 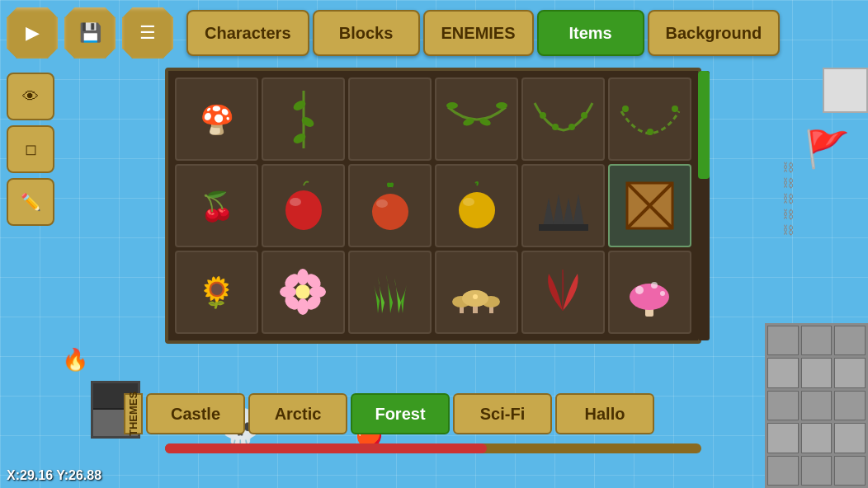 I want to click on item-crate, so click(x=650, y=206).